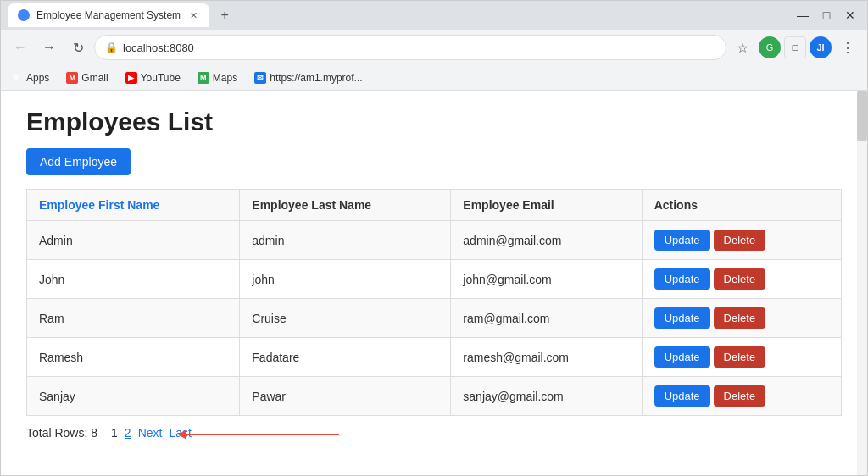 Image resolution: width=868 pixels, height=476 pixels. I want to click on cell-email: john@gmail.com, so click(546, 280).